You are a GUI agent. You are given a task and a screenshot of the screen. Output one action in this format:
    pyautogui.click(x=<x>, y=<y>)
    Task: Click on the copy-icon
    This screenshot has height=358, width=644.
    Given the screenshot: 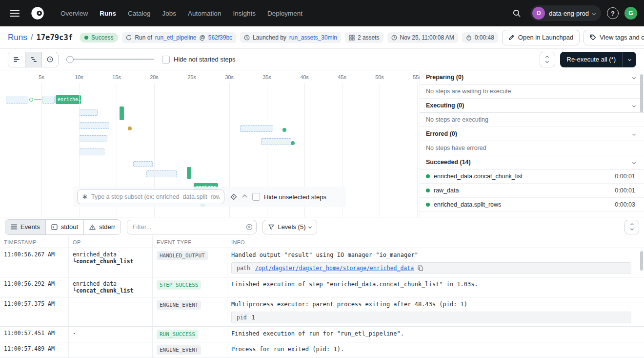 What is the action you would take?
    pyautogui.click(x=421, y=268)
    